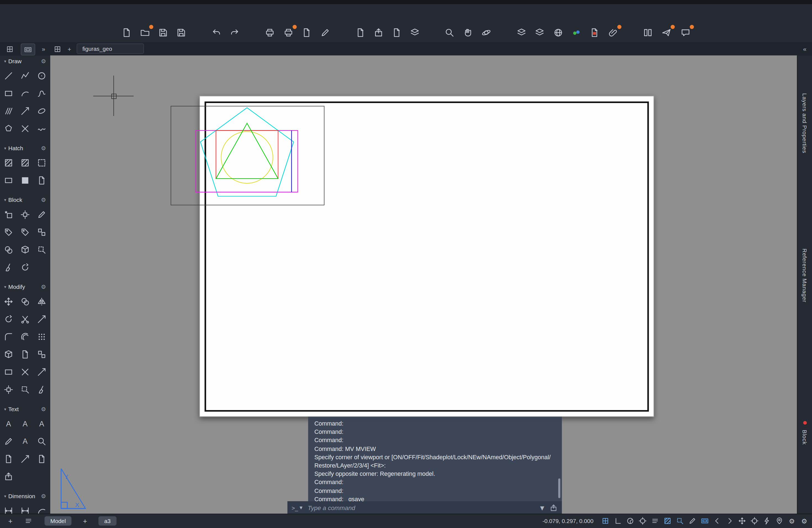 The width and height of the screenshot is (812, 528). I want to click on pdf-import-icon, so click(8, 476).